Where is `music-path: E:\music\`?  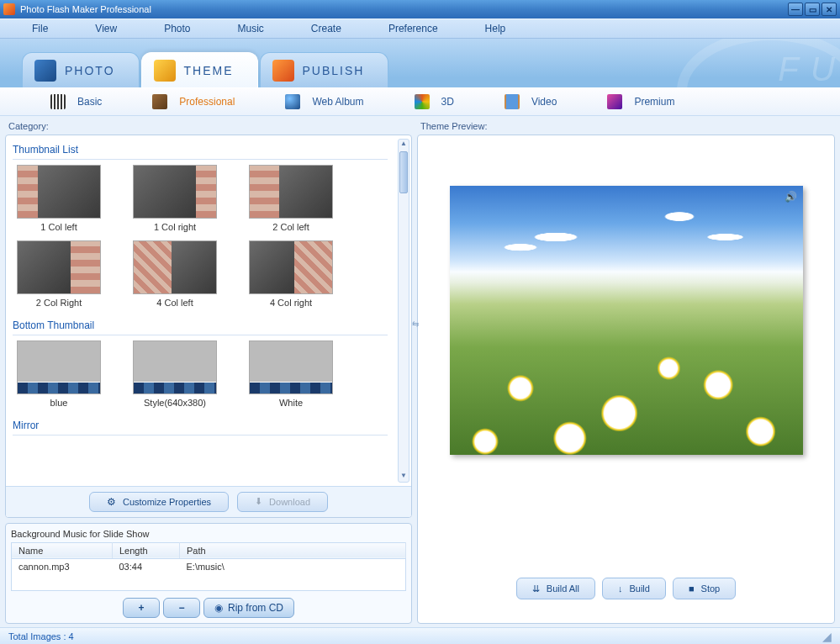 music-path: E:\music\ is located at coordinates (293, 567).